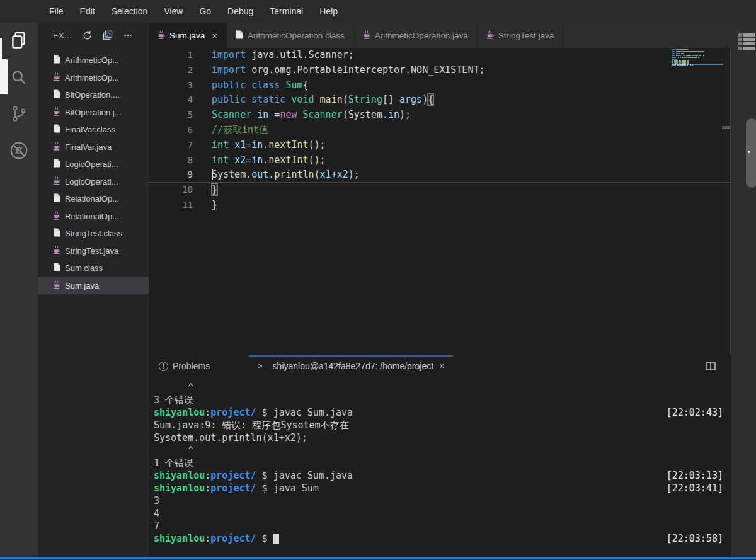 This screenshot has height=560, width=756. What do you see at coordinates (214, 190) in the screenshot?
I see `code-token: }` at bounding box center [214, 190].